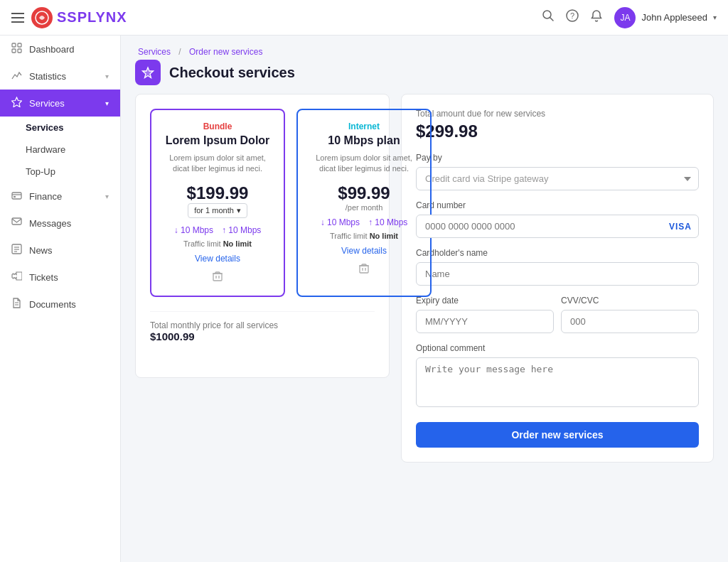  I want to click on search-icon, so click(548, 17).